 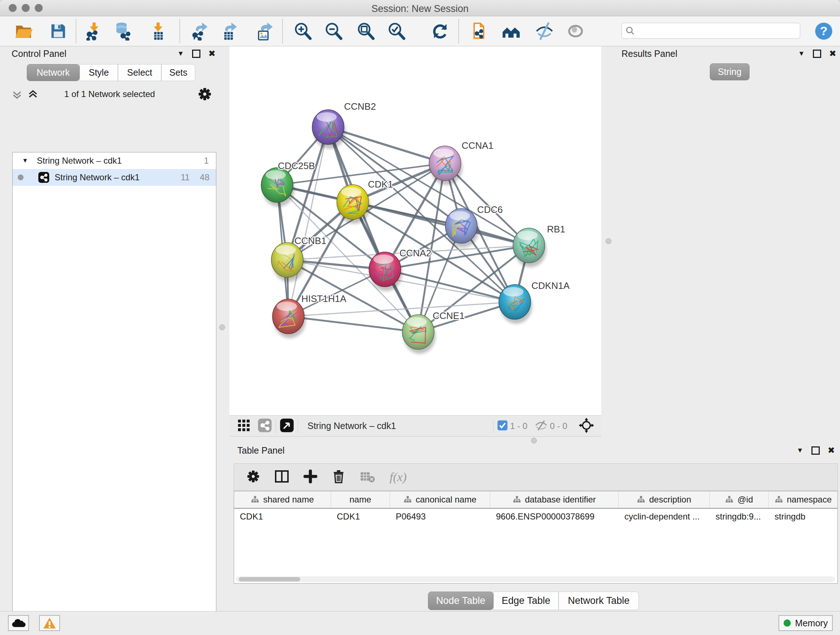 What do you see at coordinates (287, 426) in the screenshot?
I see `birds-eye-view-button` at bounding box center [287, 426].